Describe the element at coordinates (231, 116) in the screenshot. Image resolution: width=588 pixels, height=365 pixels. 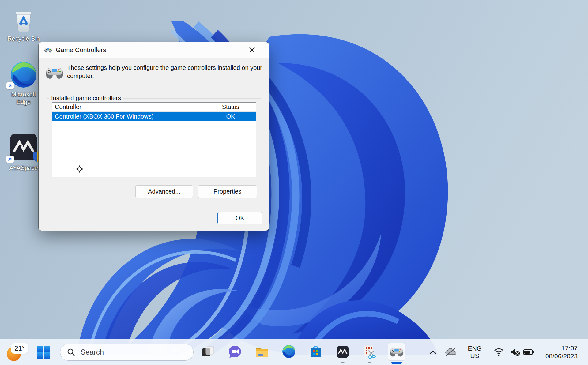
I see `cell-controller-status: OK` at that location.